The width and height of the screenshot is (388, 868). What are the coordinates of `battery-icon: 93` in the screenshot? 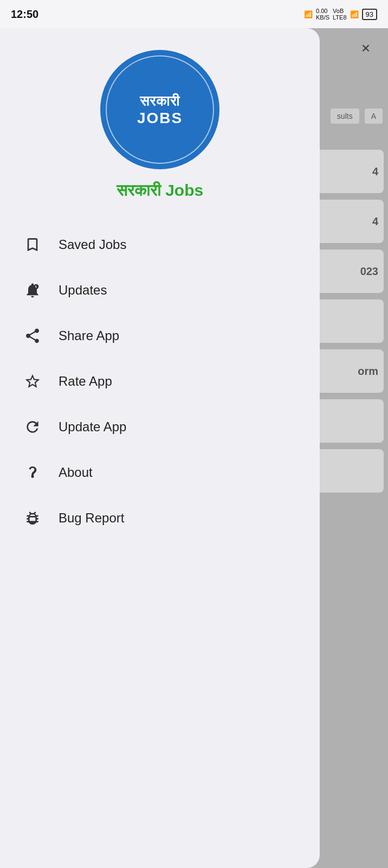 It's located at (370, 14).